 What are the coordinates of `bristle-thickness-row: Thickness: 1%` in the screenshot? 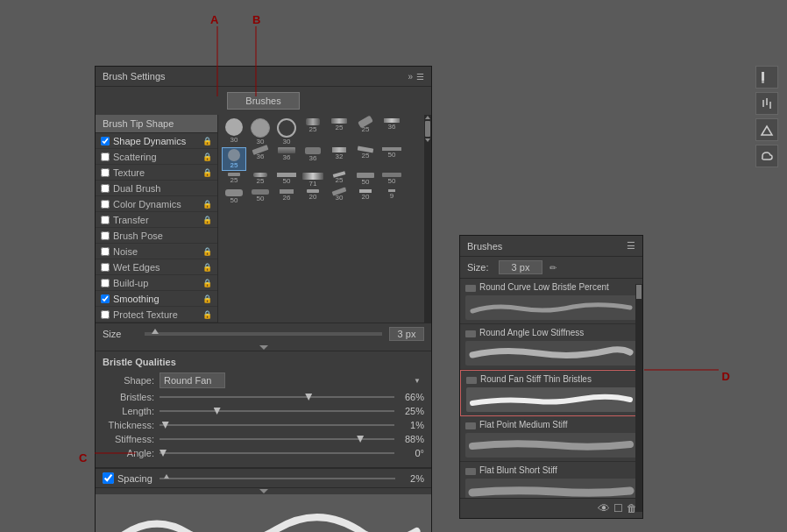 It's located at (263, 425).